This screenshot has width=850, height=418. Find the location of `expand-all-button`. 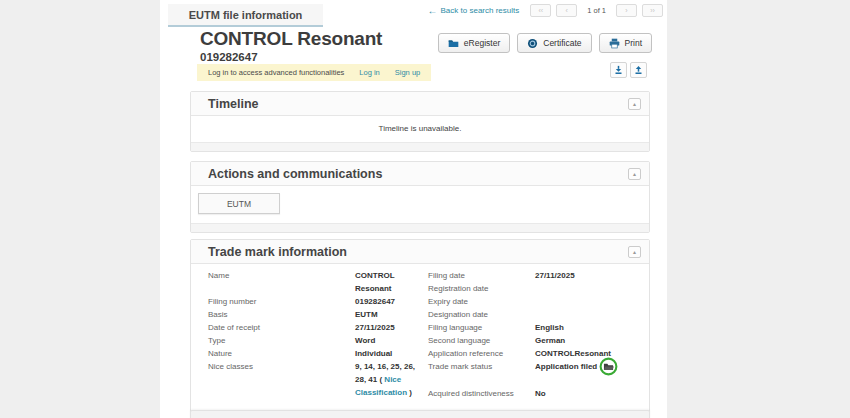

expand-all-button is located at coordinates (638, 70).